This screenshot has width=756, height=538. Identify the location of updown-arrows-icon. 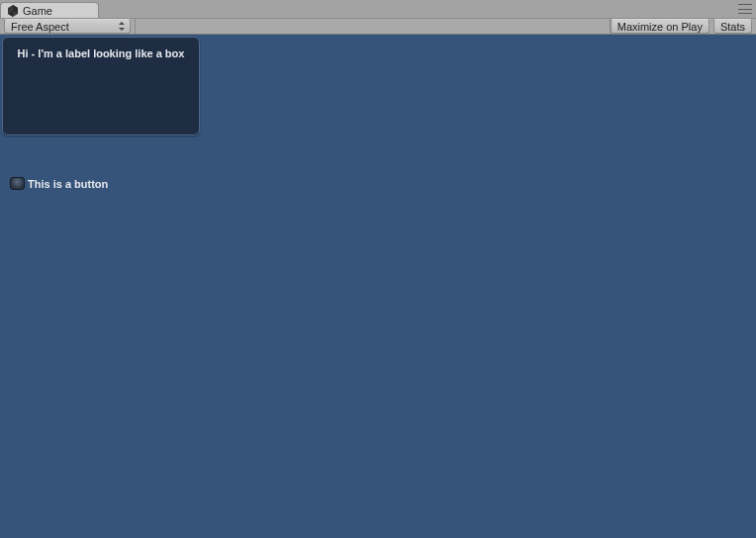
(123, 26).